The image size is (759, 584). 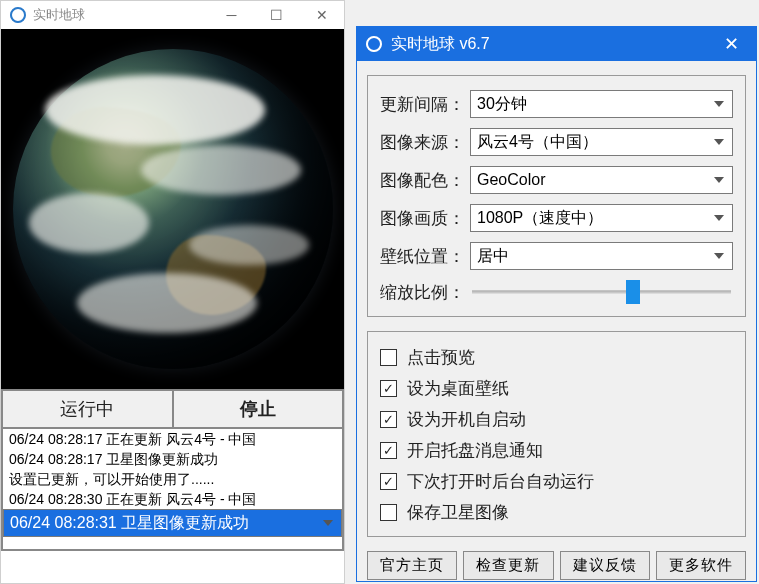 What do you see at coordinates (441, 358) in the screenshot?
I see `checkbox-label: 点击预览` at bounding box center [441, 358].